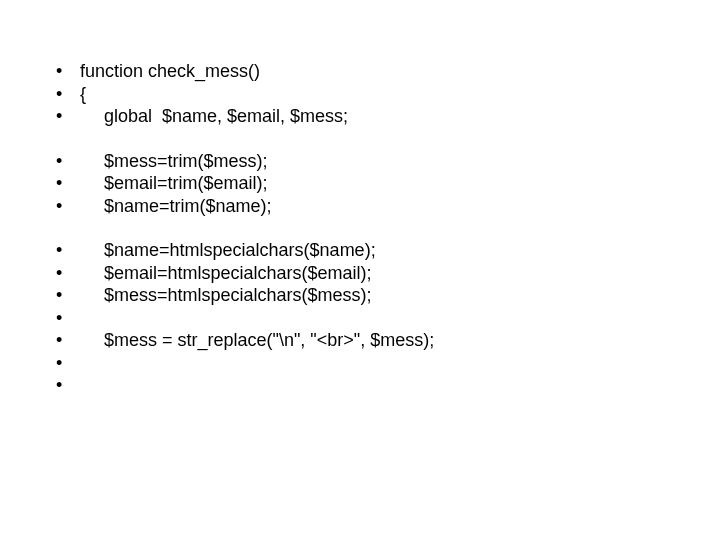 The image size is (720, 540). I want to click on code-line: •function check_mess(), so click(368, 72).